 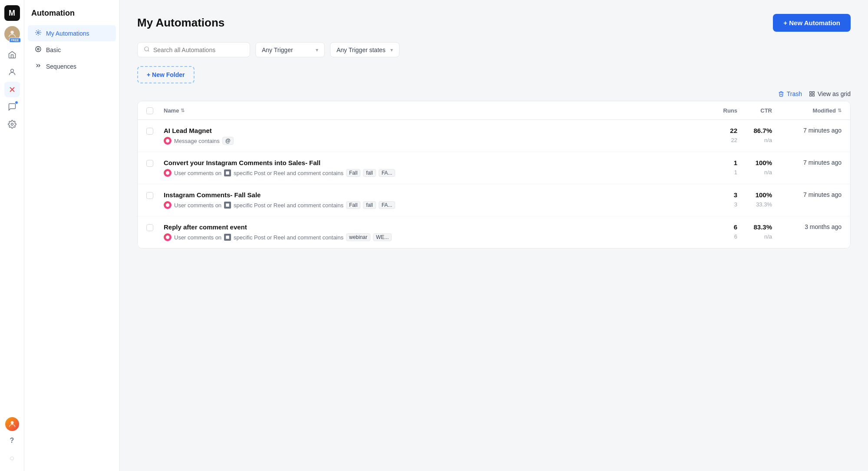 I want to click on view-grid-button: View as grid, so click(x=830, y=94).